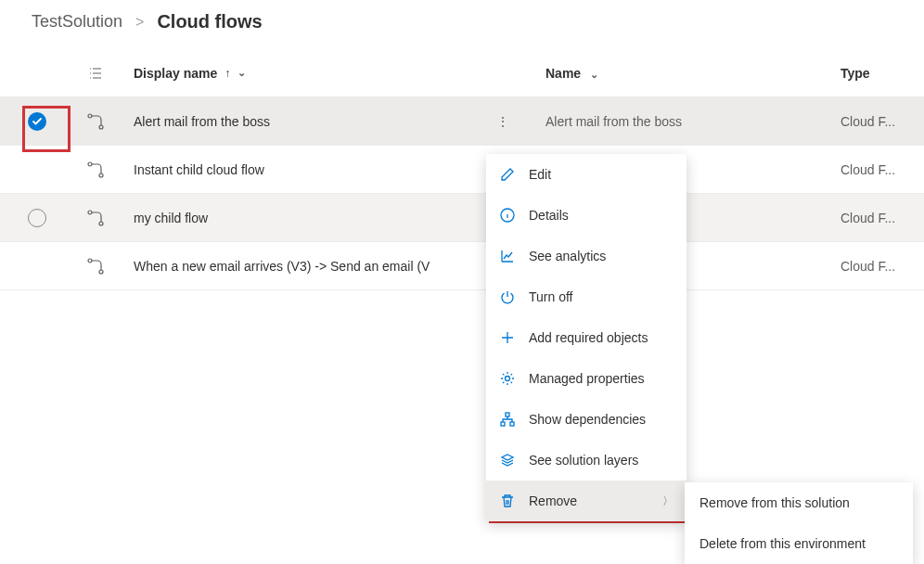 Image resolution: width=924 pixels, height=564 pixels. I want to click on hierarchy-icon, so click(507, 419).